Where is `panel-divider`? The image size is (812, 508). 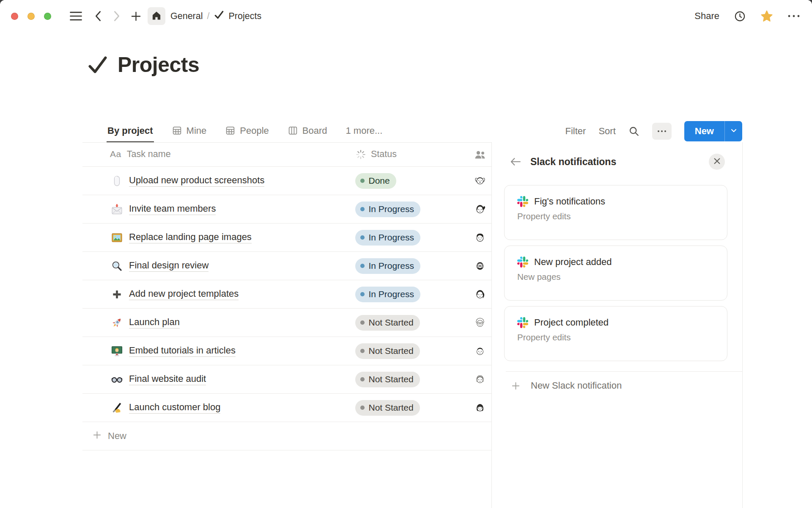 panel-divider is located at coordinates (624, 372).